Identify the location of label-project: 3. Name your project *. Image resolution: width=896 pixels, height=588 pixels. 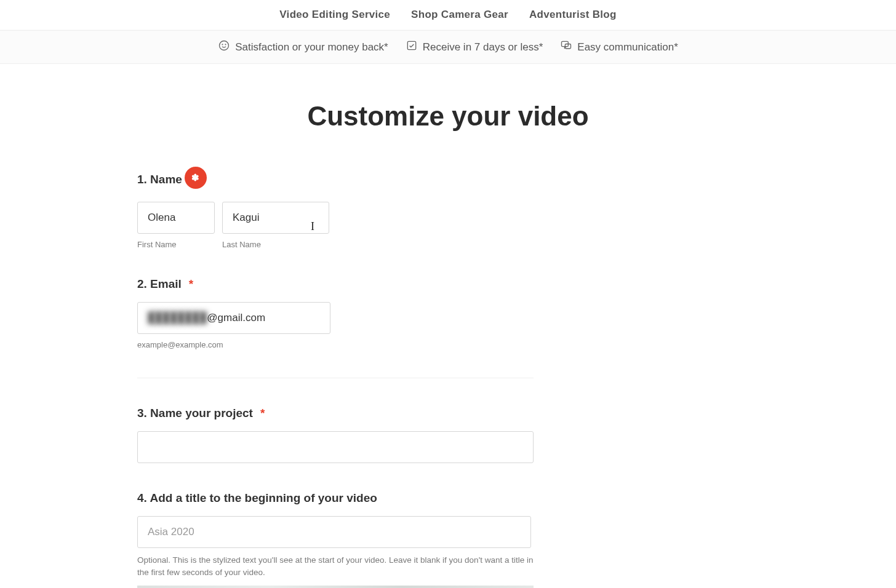
(448, 413).